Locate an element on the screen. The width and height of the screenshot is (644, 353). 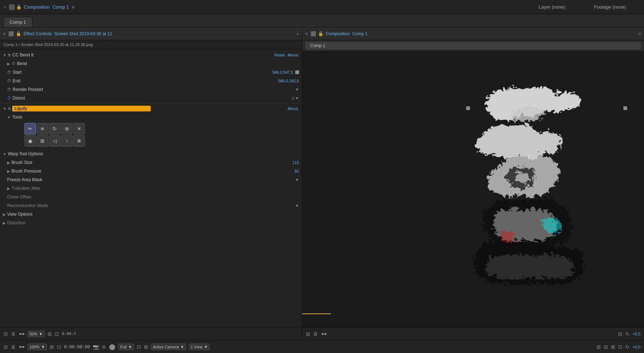
grid-icon: ⊞ is located at coordinates (308, 334).